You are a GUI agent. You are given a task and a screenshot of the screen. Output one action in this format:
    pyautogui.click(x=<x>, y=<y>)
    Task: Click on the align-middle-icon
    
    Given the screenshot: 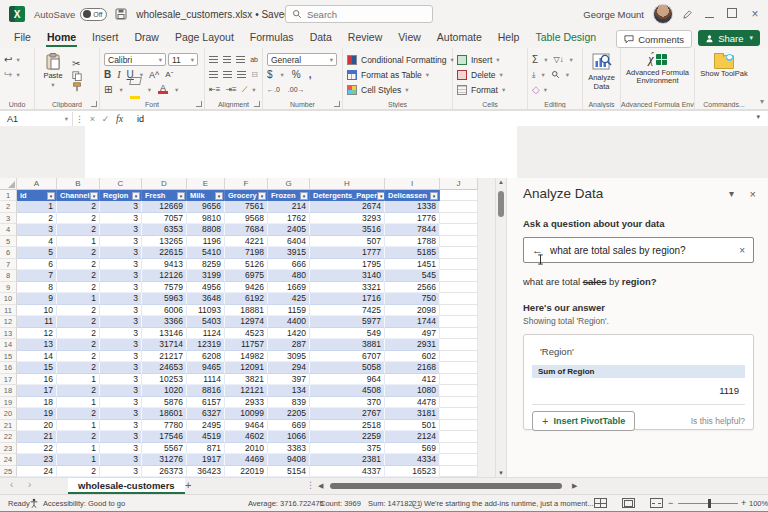 What is the action you would take?
    pyautogui.click(x=228, y=60)
    